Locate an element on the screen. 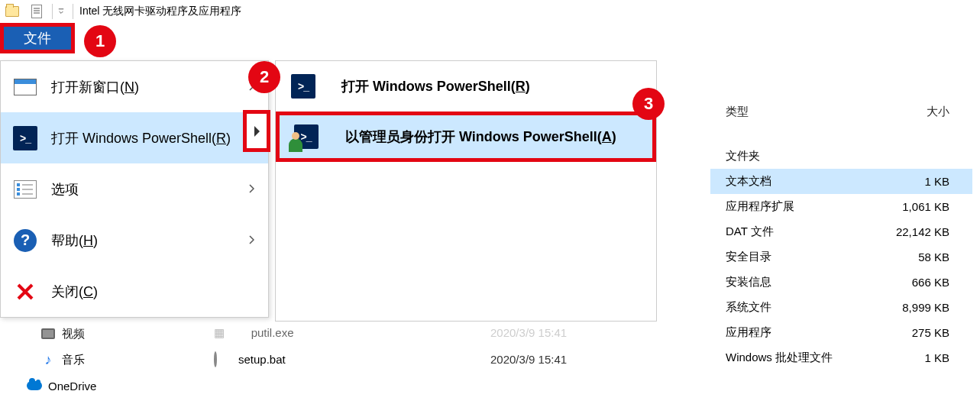  menu-label: 选项 is located at coordinates (150, 189).